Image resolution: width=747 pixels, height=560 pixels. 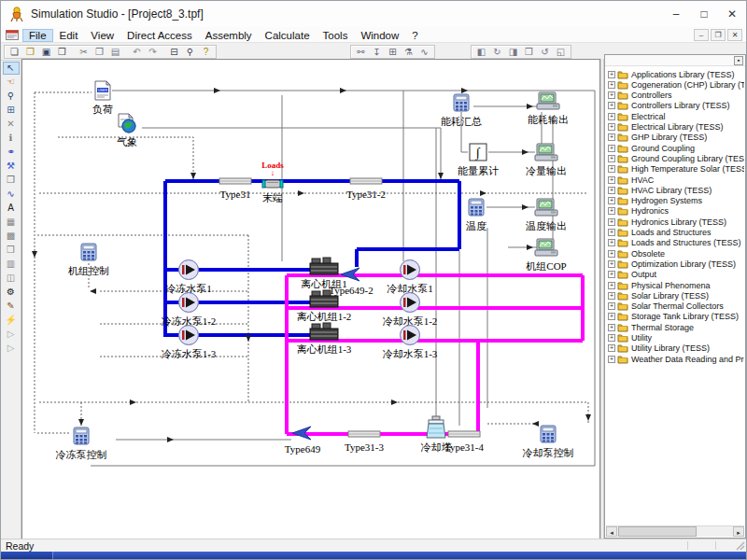 What do you see at coordinates (529, 52) in the screenshot?
I see `layers-button-icon: ❒` at bounding box center [529, 52].